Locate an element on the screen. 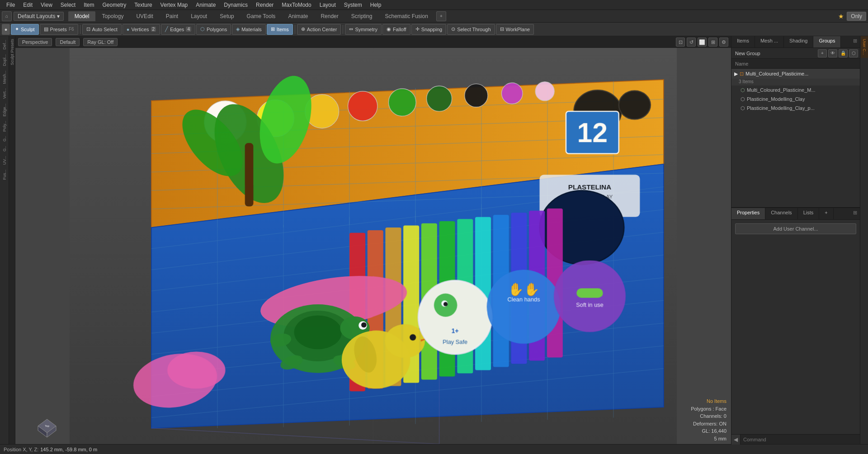  default-layouts-button: Default Layouts ▾ is located at coordinates (39, 16).